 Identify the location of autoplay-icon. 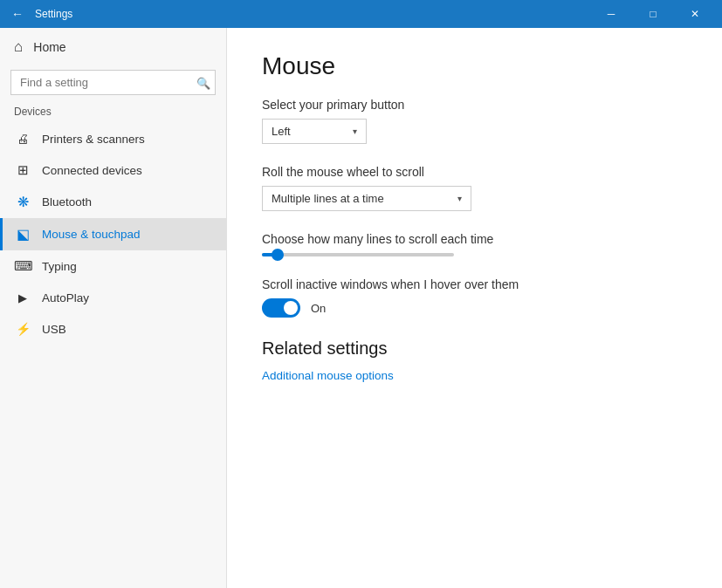
(23, 297).